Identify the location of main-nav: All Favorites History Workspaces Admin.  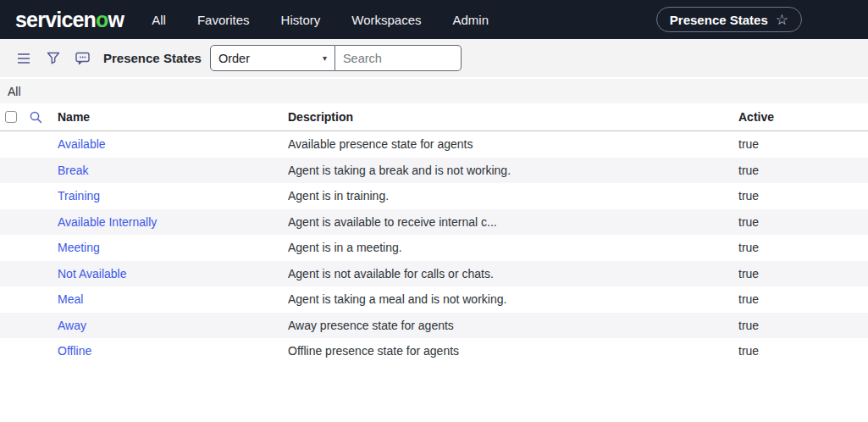
(320, 20).